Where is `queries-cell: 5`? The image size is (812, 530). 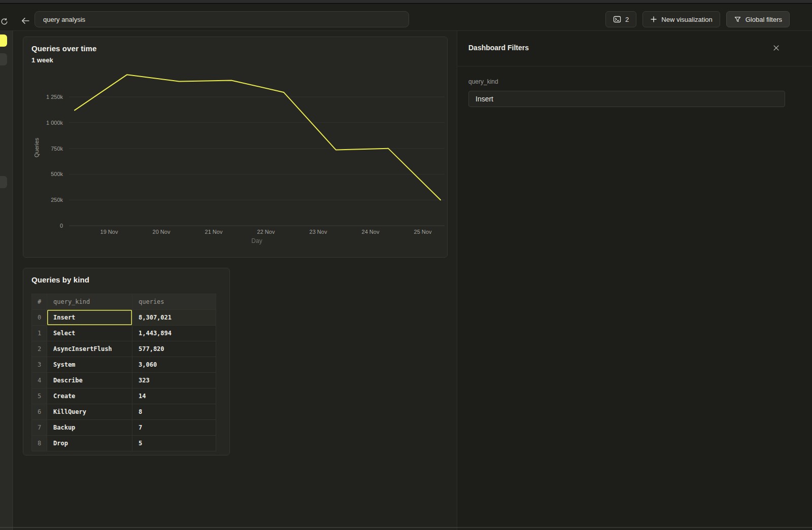
queries-cell: 5 is located at coordinates (174, 443).